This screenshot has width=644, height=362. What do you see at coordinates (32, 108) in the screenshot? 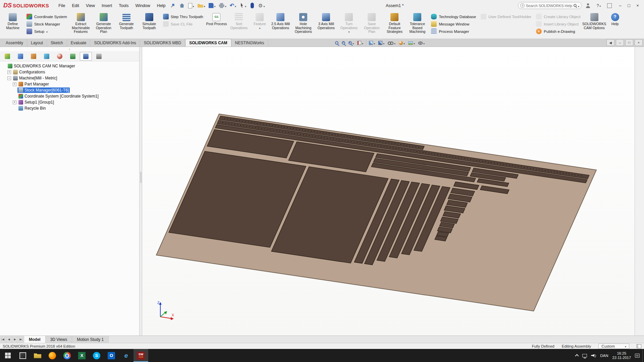
I see `tree-item-content: Recycle Bin` at bounding box center [32, 108].